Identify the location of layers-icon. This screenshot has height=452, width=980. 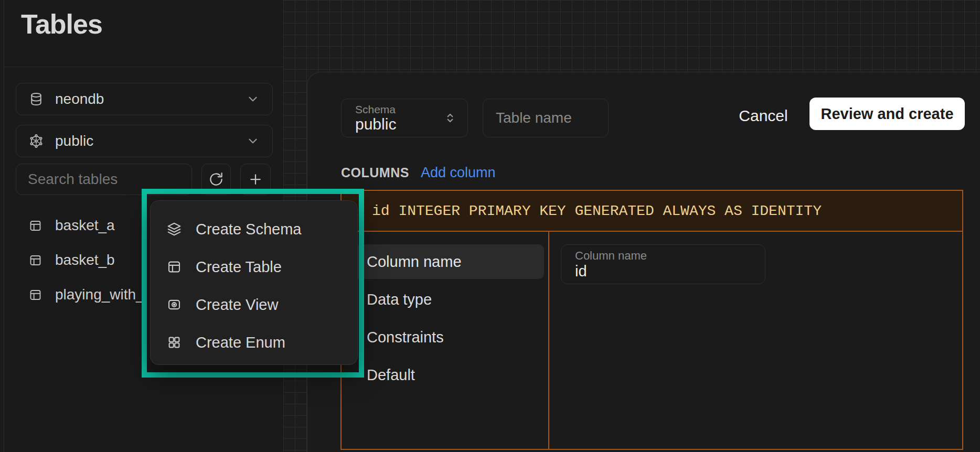
(174, 229).